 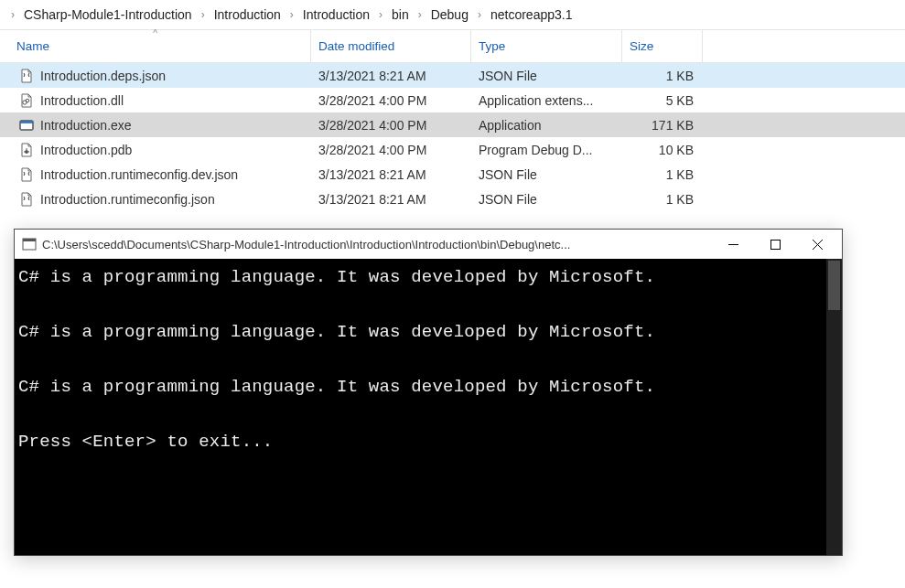 What do you see at coordinates (156, 33) in the screenshot?
I see `sort-asc-icon: ^` at bounding box center [156, 33].